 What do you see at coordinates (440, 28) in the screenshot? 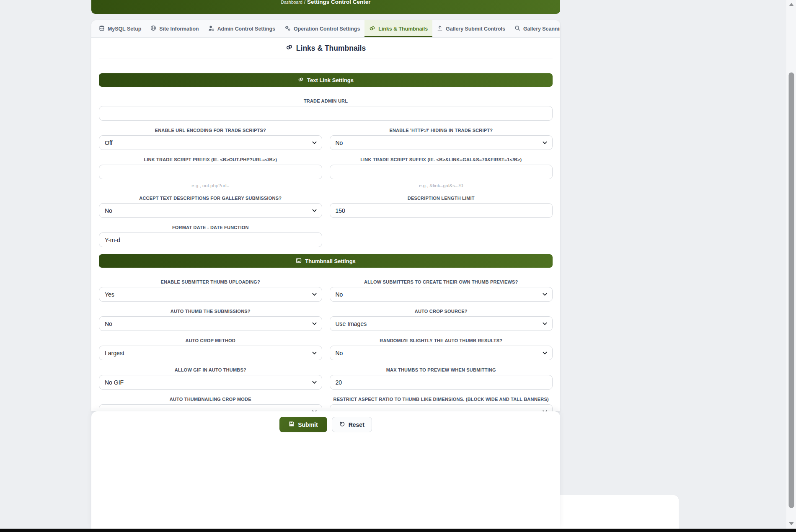
I see `upload-icon` at bounding box center [440, 28].